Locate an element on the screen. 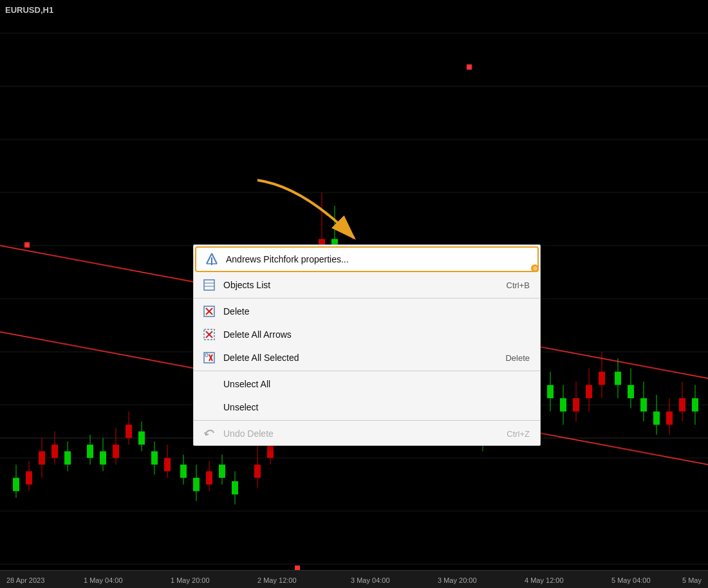  shortcut-objects-list: Ctrl+B is located at coordinates (518, 286).